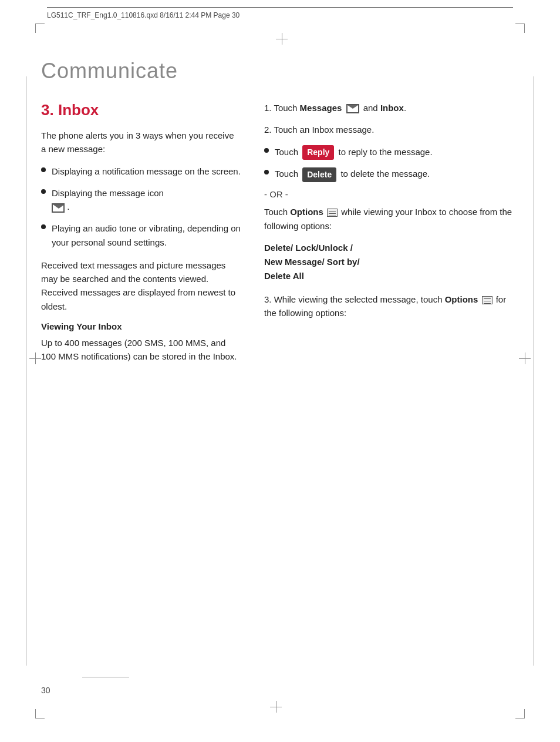  What do you see at coordinates (324, 129) in the screenshot?
I see `step-2-text: Touch an Inbox message.` at bounding box center [324, 129].